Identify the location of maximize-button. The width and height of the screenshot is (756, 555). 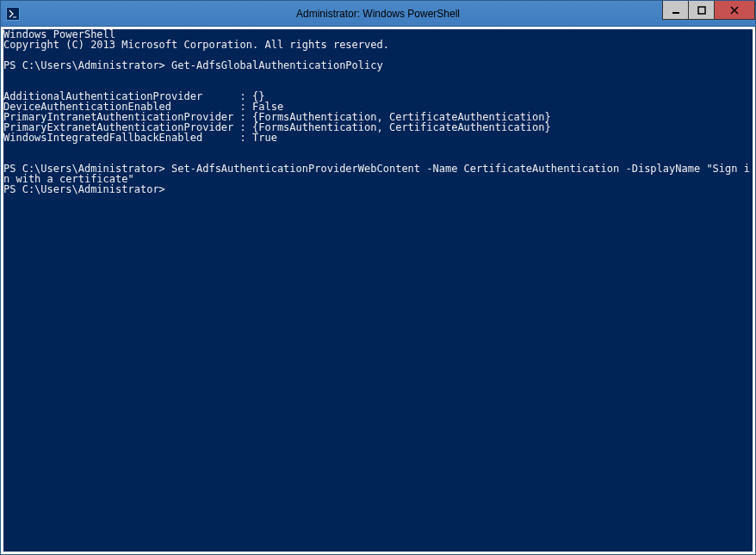
(701, 10).